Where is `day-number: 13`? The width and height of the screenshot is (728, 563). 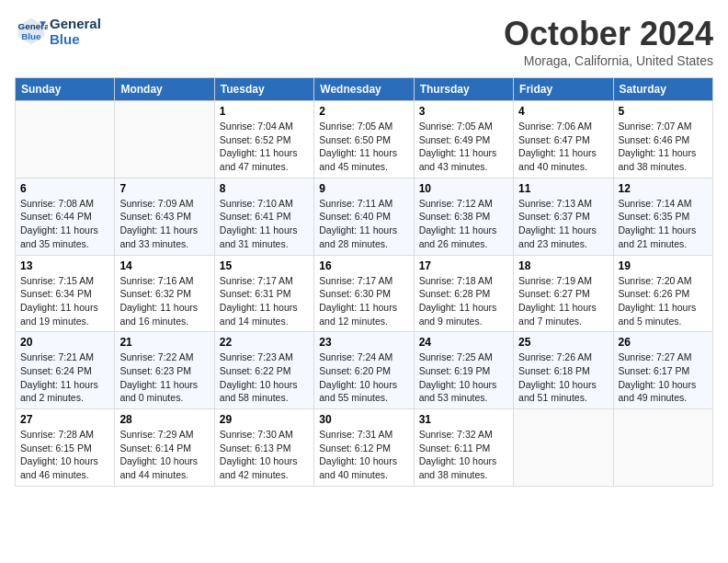
day-number: 13 is located at coordinates (64, 266).